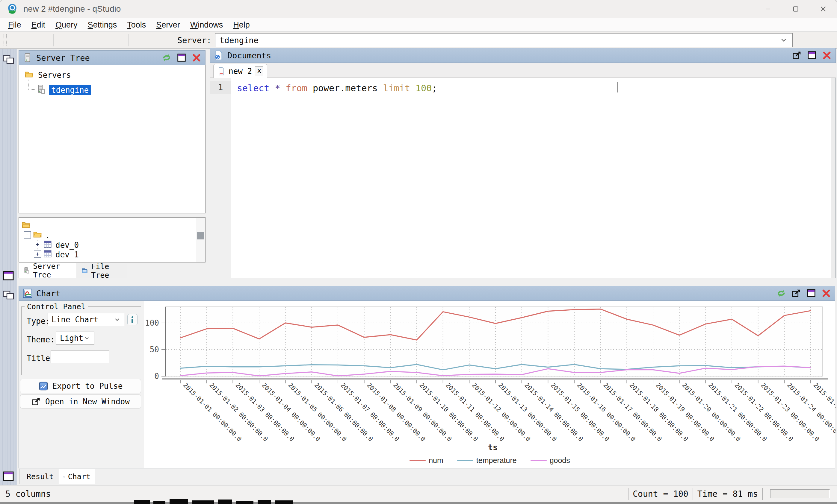  What do you see at coordinates (15, 25) in the screenshot?
I see `menu-file: File` at bounding box center [15, 25].